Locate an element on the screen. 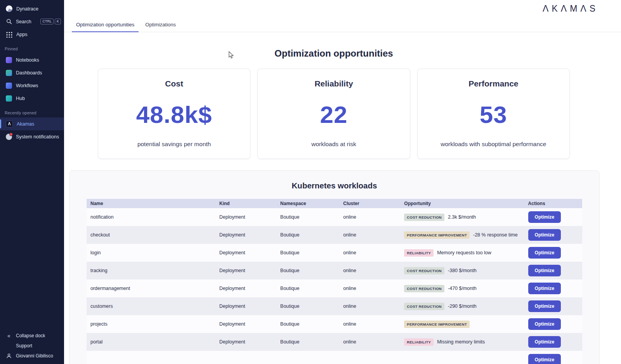  pinned-item-label: Notebooks is located at coordinates (28, 60).